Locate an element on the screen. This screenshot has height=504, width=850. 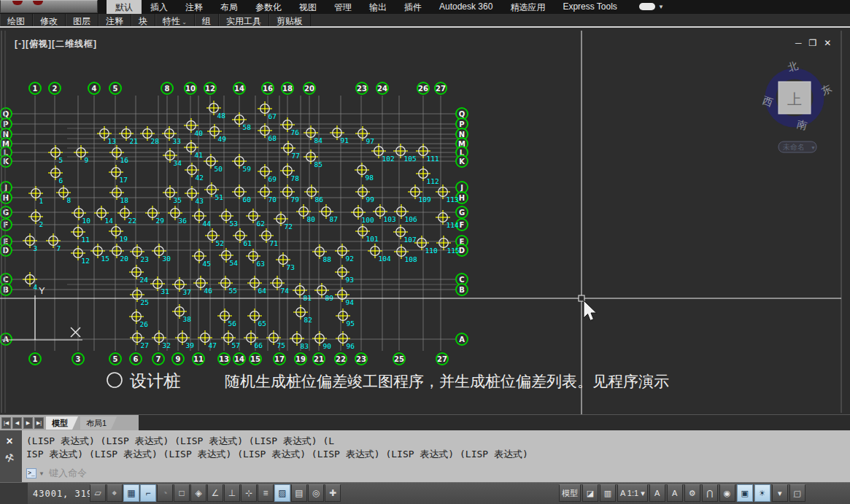
pile-symbol: 24 is located at coordinates (139, 274).